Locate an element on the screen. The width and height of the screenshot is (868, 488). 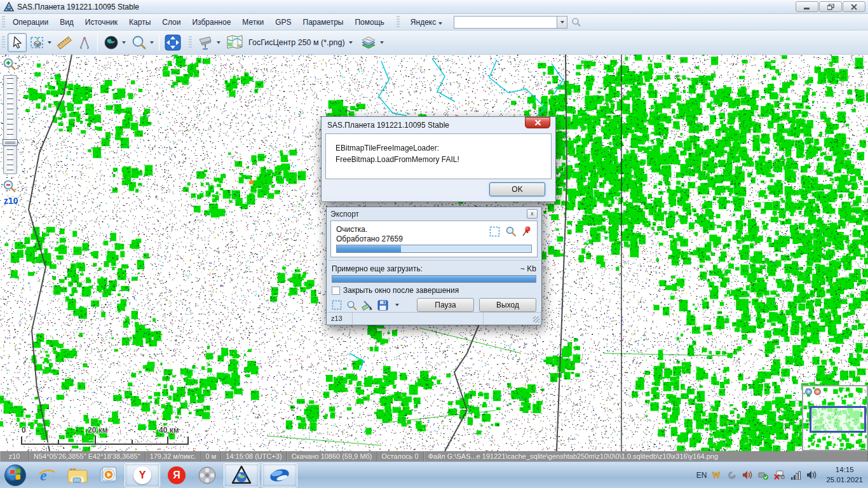
search-input is located at coordinates (505, 22).